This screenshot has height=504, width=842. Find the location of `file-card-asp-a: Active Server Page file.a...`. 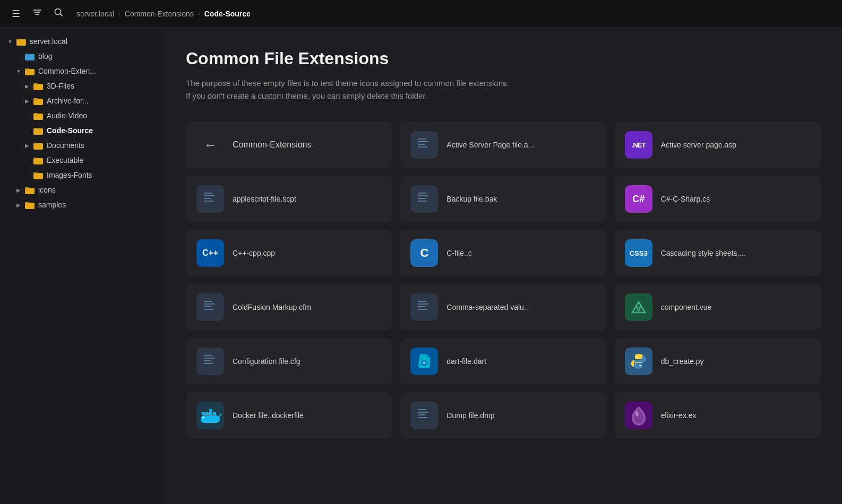

file-card-asp-a: Active Server Page file.a... is located at coordinates (503, 145).